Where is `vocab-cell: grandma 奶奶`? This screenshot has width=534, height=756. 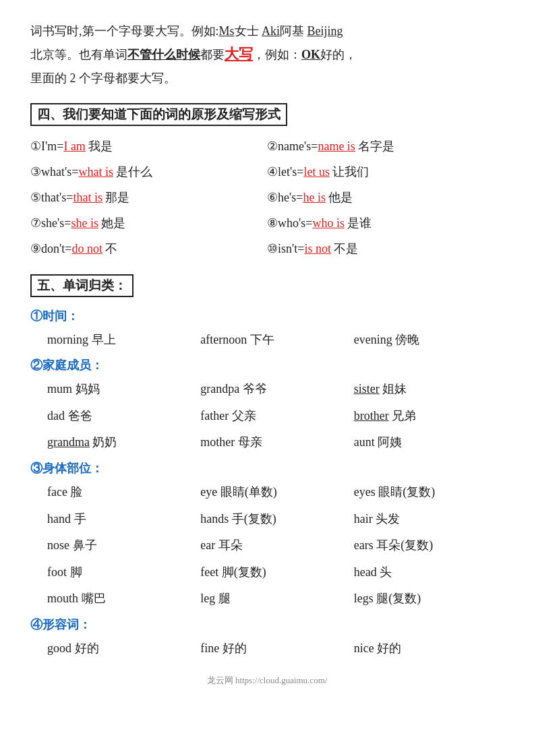 vocab-cell: grandma 奶奶 is located at coordinates (120, 443).